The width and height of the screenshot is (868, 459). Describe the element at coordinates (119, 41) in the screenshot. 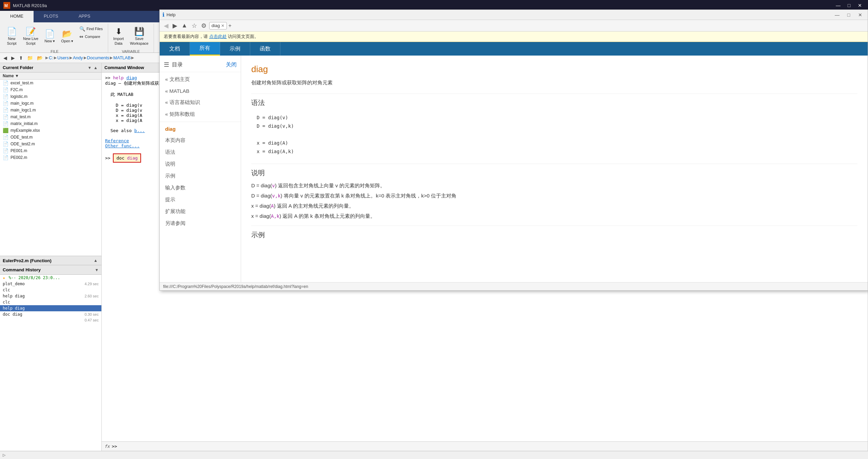

I see `import-data-label: ImportData` at that location.